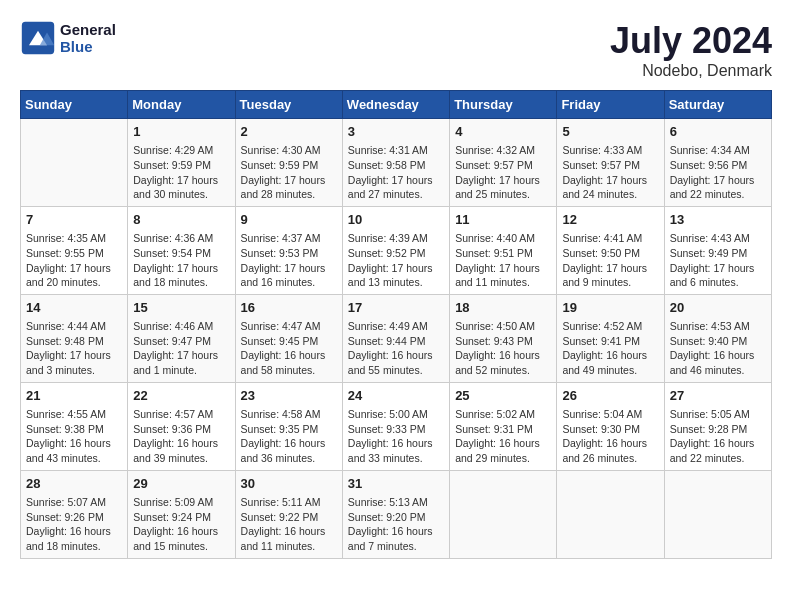 The width and height of the screenshot is (792, 612). Describe the element at coordinates (610, 105) in the screenshot. I see `day-of-week-header: Friday` at that location.